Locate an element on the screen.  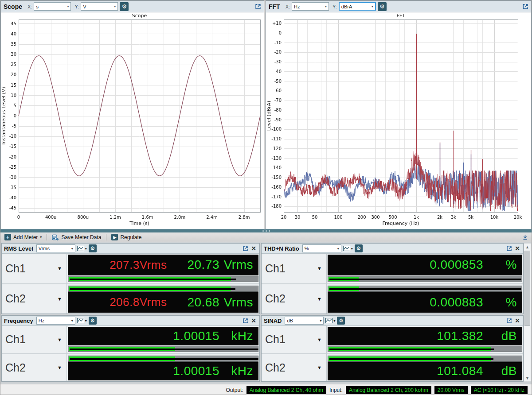
save-meter-data-label: Save Meter Data is located at coordinates (81, 237).